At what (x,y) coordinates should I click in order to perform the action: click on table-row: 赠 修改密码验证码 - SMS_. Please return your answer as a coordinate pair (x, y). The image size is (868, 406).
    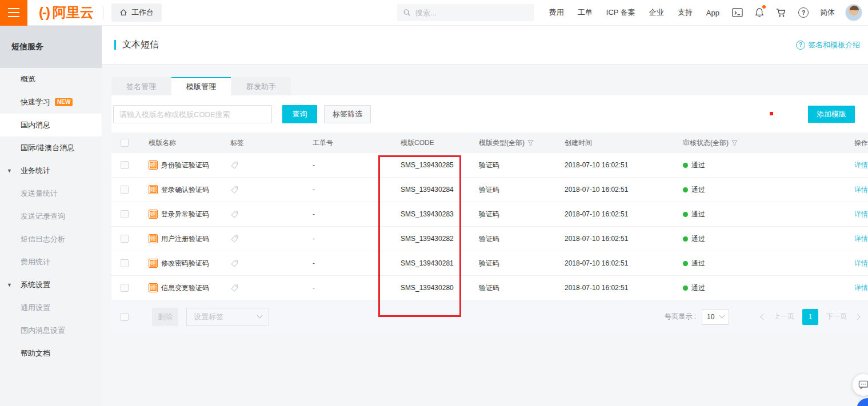
    Looking at the image, I should click on (490, 264).